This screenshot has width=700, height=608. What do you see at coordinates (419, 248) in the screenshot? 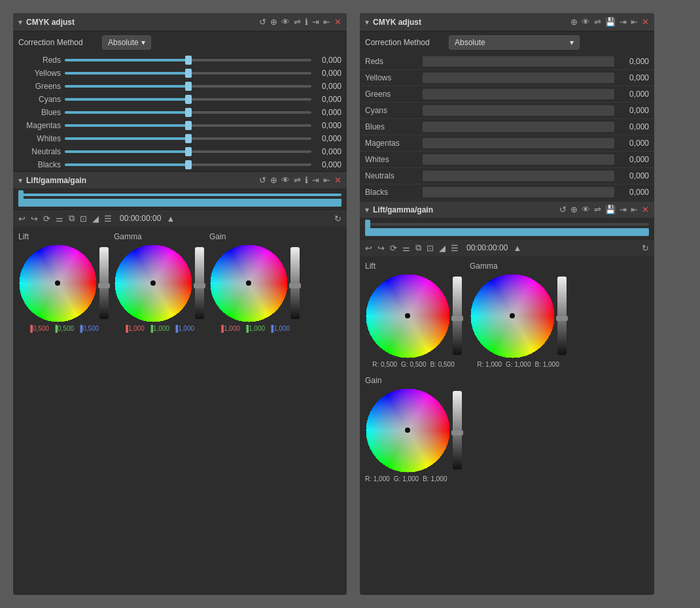
I see `right-copy-icon: ⧉` at bounding box center [419, 248].